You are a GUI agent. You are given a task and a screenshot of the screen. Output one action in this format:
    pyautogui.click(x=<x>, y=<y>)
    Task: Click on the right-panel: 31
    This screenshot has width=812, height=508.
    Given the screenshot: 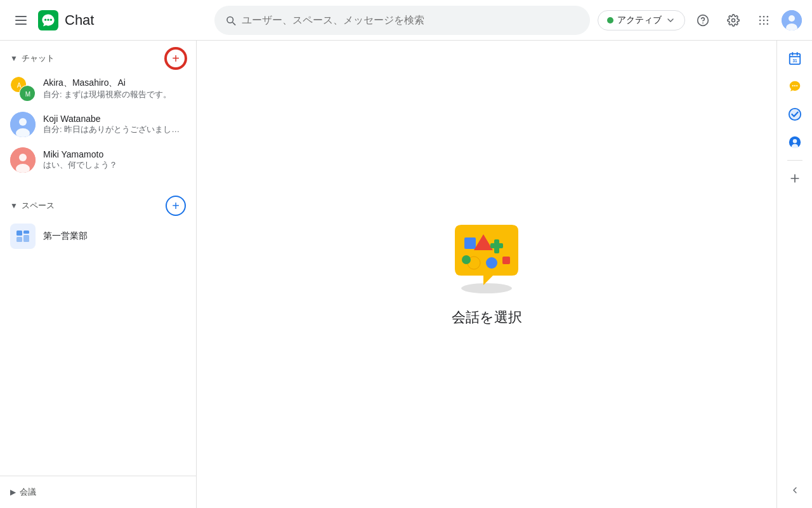 What is the action you would take?
    pyautogui.click(x=794, y=274)
    